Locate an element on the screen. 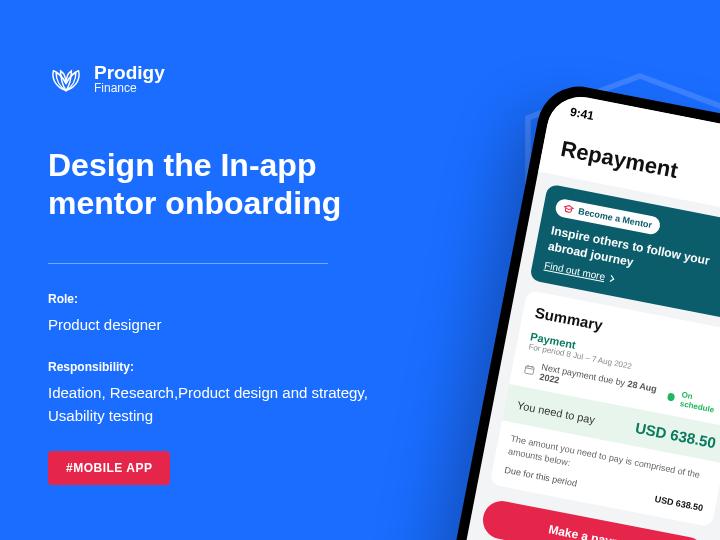  responsibility-label: Responsibility: is located at coordinates (238, 367).